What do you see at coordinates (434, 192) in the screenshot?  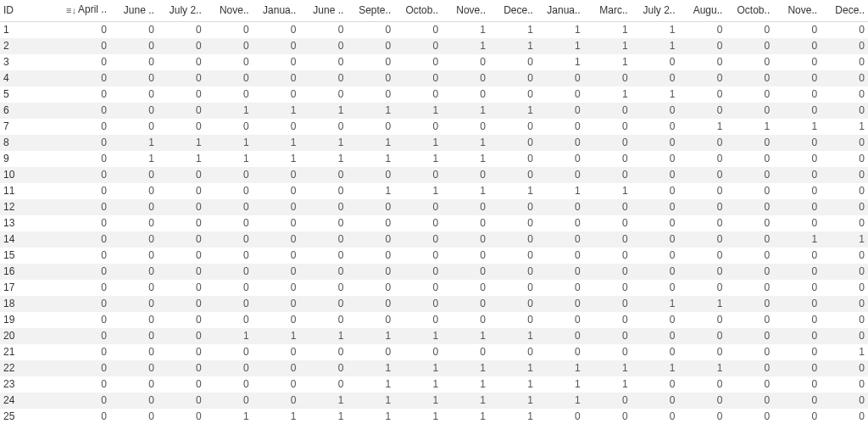 I see `table-row: 1100000011111100000` at bounding box center [434, 192].